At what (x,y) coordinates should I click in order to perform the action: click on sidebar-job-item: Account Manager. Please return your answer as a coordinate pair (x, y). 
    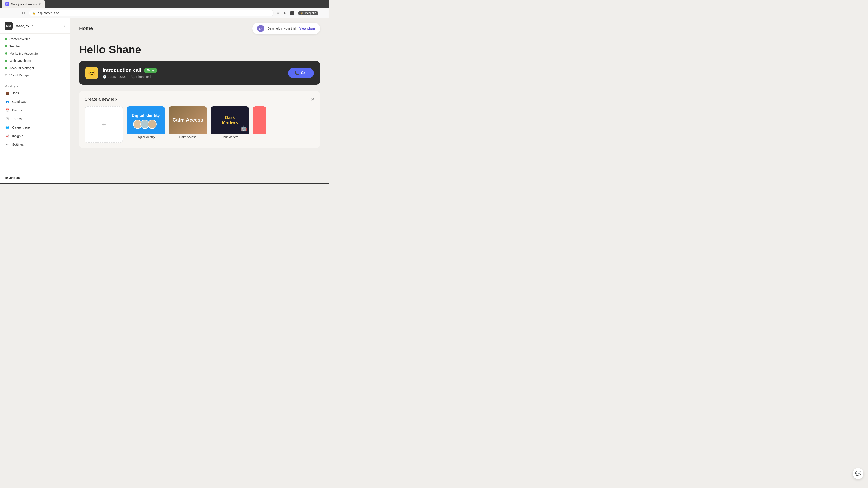
    Looking at the image, I should click on (35, 68).